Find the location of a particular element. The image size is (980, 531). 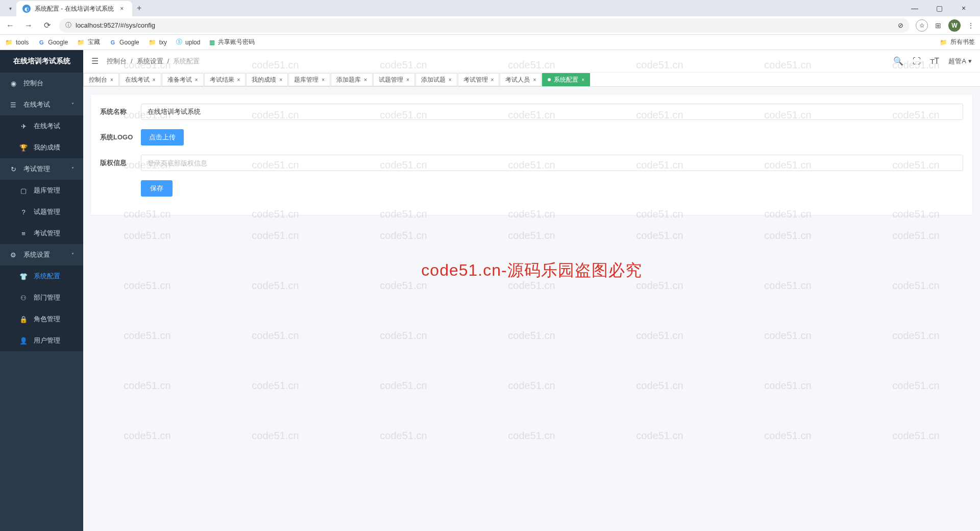

upload-button: 点击上传 is located at coordinates (162, 137).